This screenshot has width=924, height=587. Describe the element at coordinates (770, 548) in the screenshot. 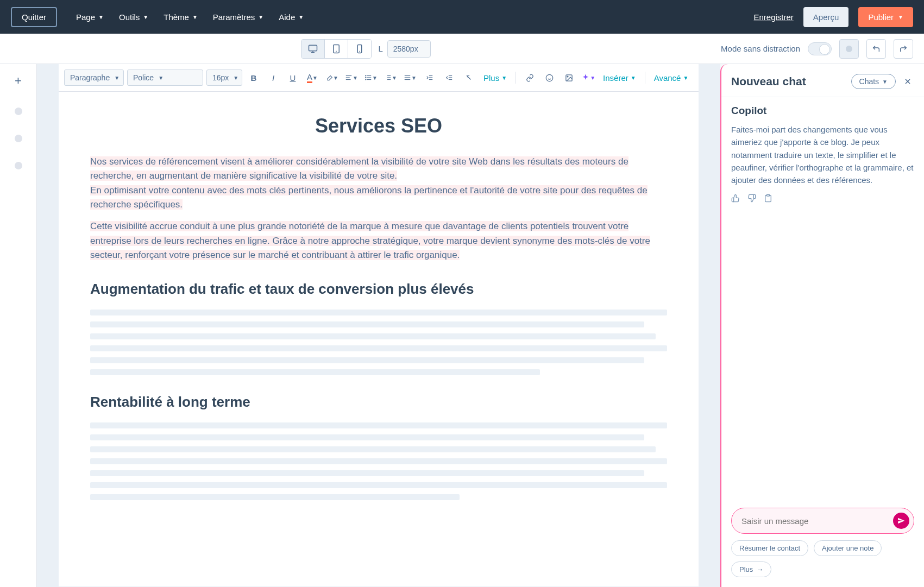

I see `summarize-chip: Résumer le contact` at that location.